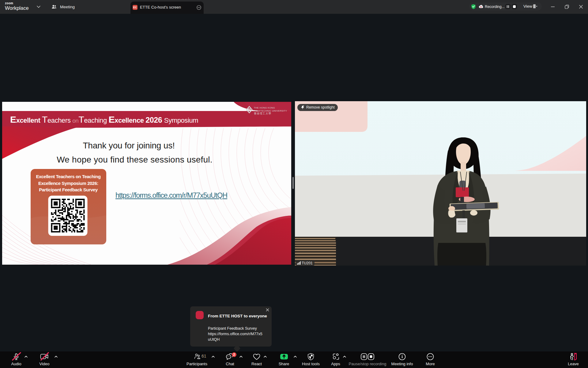 This screenshot has height=368, width=588. What do you see at coordinates (68, 183) in the screenshot?
I see `svg-text: Excellence Symposium 2026:` at bounding box center [68, 183].